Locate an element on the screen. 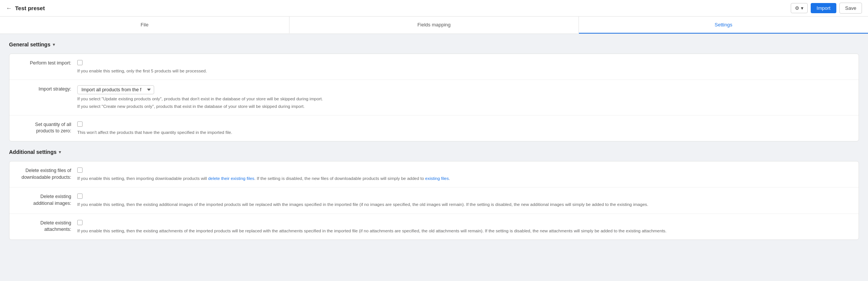  delete-images-control: If you enable this setting, then the exi… is located at coordinates (464, 200).